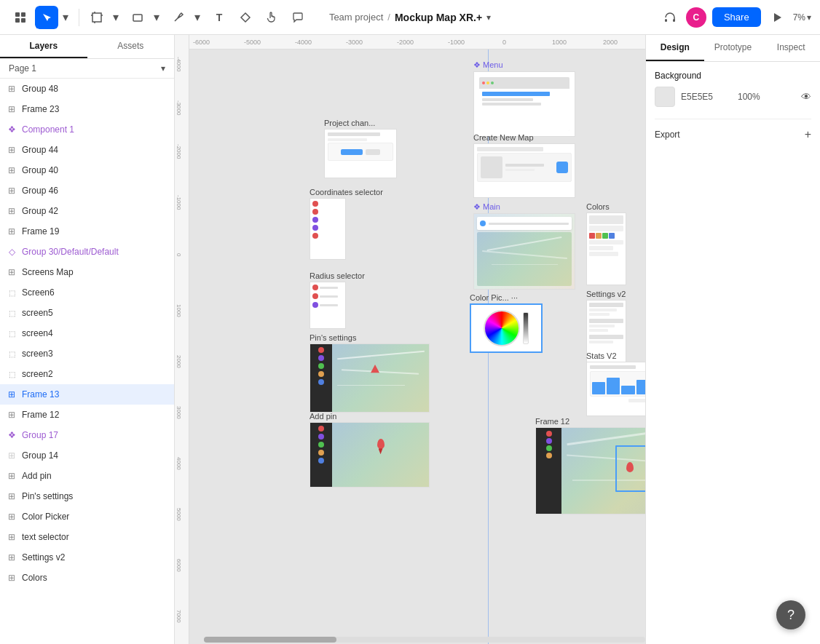 This screenshot has height=644, width=820. What do you see at coordinates (665, 97) in the screenshot?
I see `background-color-swatch` at bounding box center [665, 97].